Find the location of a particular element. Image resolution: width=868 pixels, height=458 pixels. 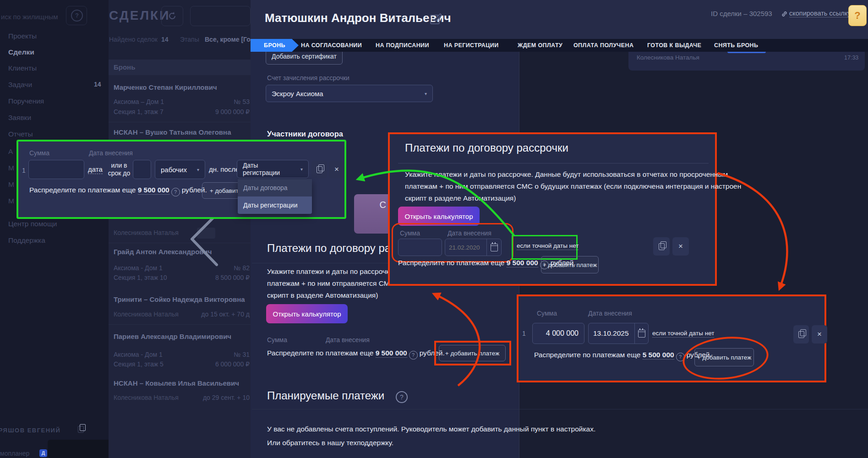

distribute-hint: Распределите по платежам еще 9 500 000?р… is located at coordinates (356, 354).